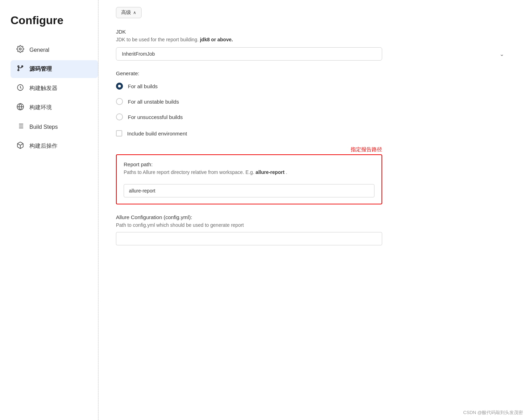 The image size is (530, 420). Describe the element at coordinates (54, 146) in the screenshot. I see `sidebar-item-post-build: 构建后操作` at that location.